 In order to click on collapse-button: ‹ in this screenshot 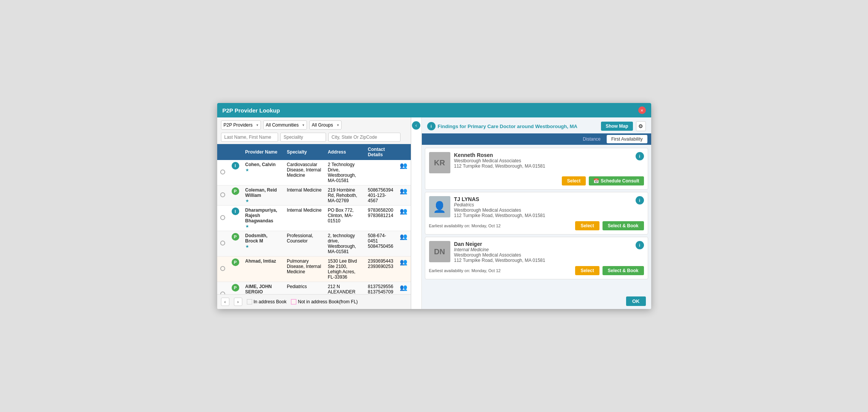, I will do `click(416, 125)`.